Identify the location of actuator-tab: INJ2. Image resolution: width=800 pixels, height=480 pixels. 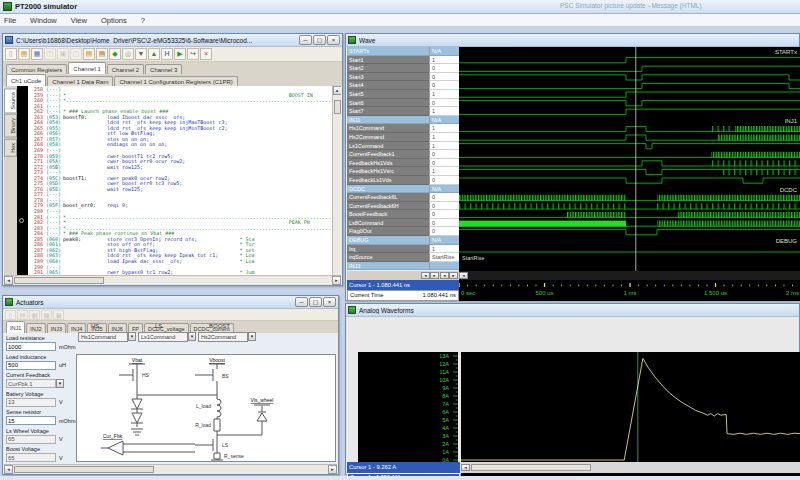
(36, 328).